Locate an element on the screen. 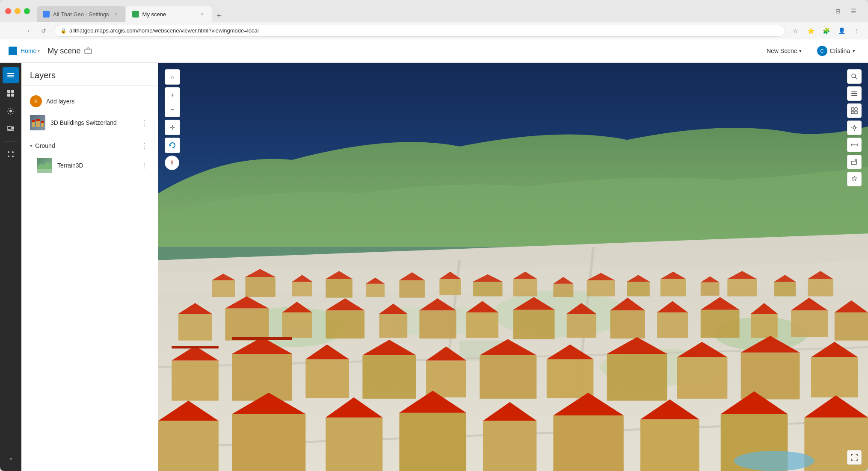 Image resolution: width=868 pixels, height=471 pixels. menu-icon: ⋮ is located at coordinates (857, 31).